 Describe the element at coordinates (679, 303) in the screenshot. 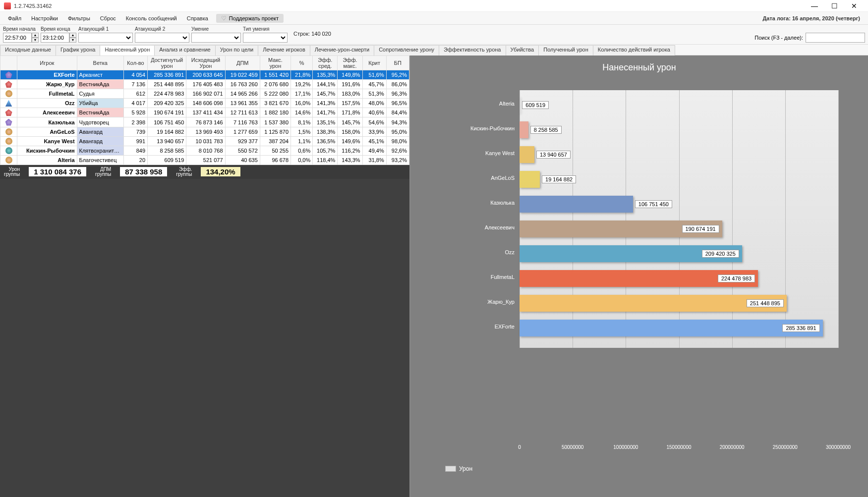

I see `chart-bar-row: 251 448 895` at that location.